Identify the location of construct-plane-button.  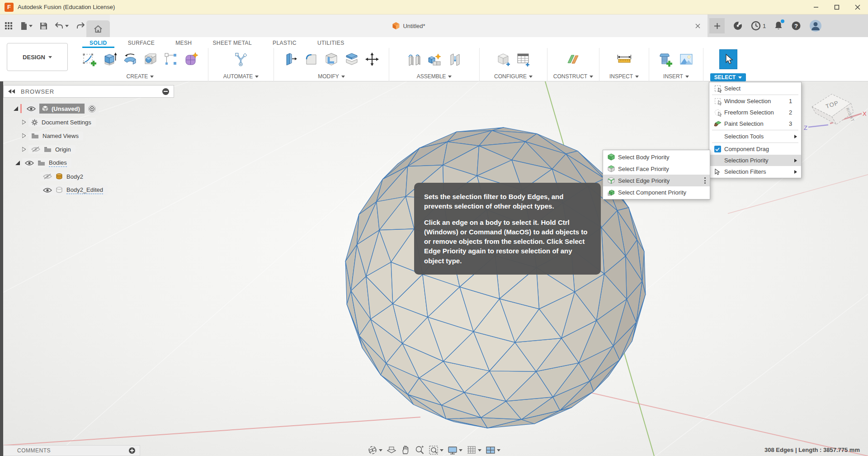
(573, 59).